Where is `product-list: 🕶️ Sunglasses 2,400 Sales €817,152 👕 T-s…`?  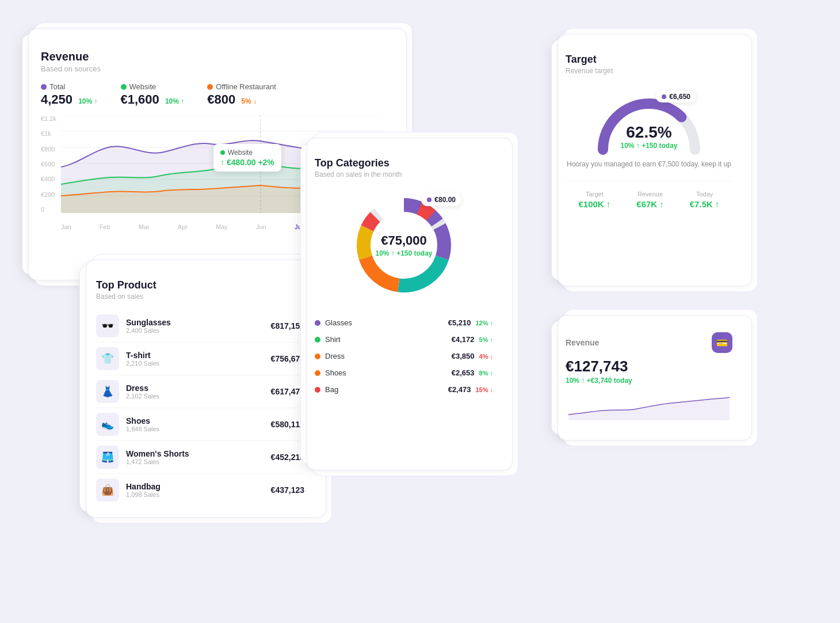 product-list: 🕶️ Sunglasses 2,400 Sales €817,152 👕 T-s… is located at coordinates (200, 408).